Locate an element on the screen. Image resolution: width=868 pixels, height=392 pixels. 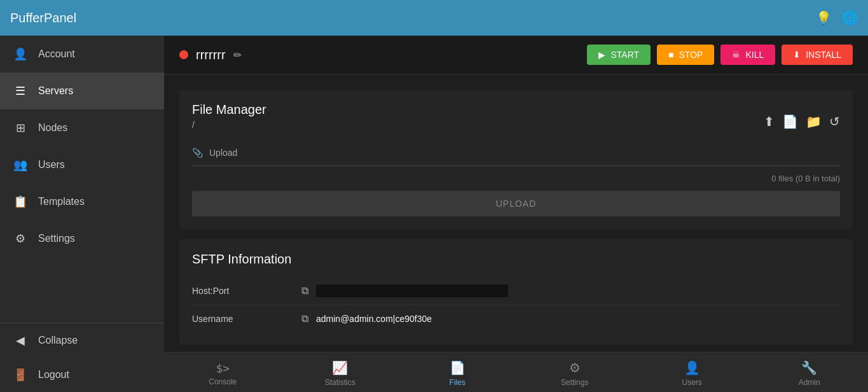
sidebar-bottom: ◀ Collapse 🚪 Logout is located at coordinates (82, 358).